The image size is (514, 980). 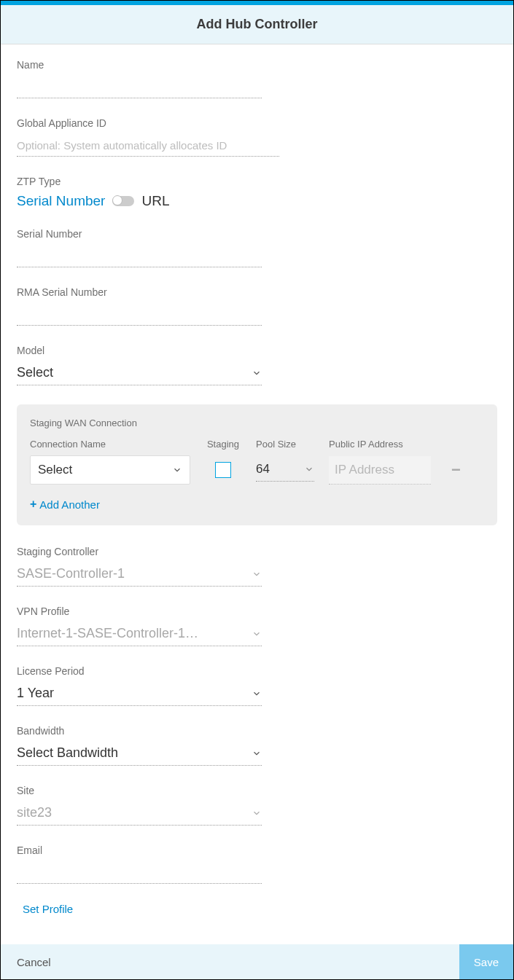 I want to click on public-ip-input, so click(x=380, y=471).